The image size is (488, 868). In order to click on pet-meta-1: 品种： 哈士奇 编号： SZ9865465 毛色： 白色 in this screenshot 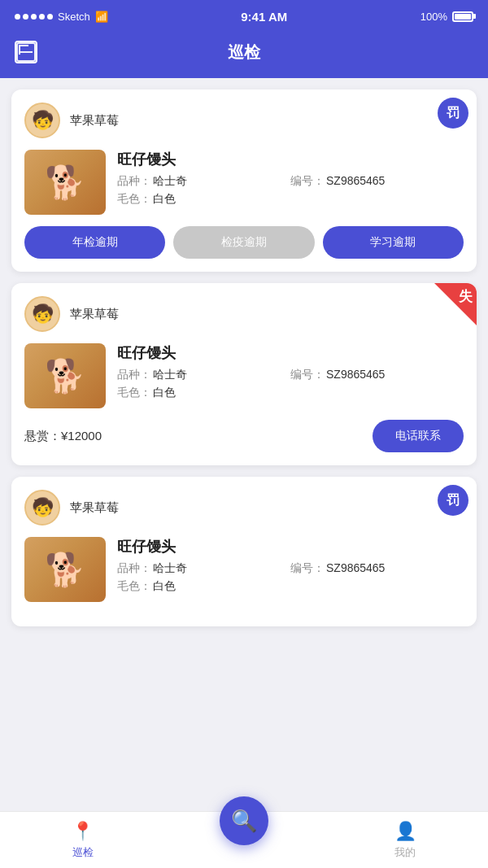, I will do `click(290, 190)`.